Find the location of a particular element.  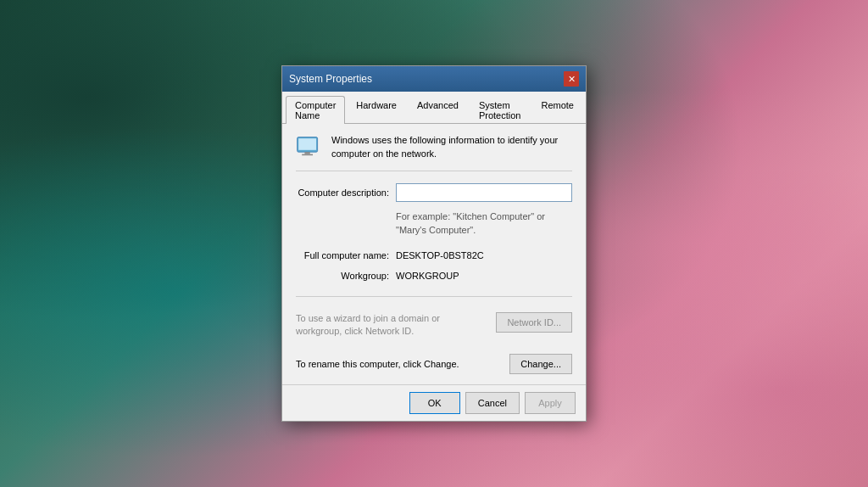

computer-description-row: Computer description: is located at coordinates (434, 193).